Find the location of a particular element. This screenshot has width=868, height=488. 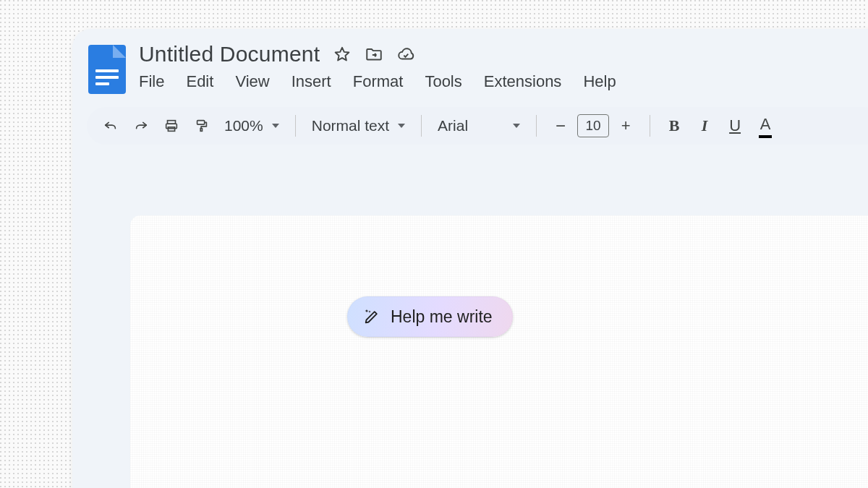

font-size-input: 10 is located at coordinates (593, 126).